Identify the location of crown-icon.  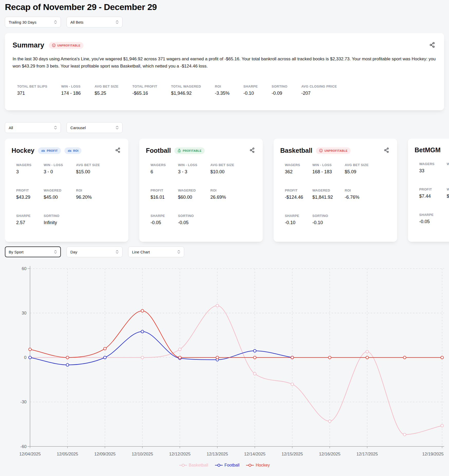
(70, 150).